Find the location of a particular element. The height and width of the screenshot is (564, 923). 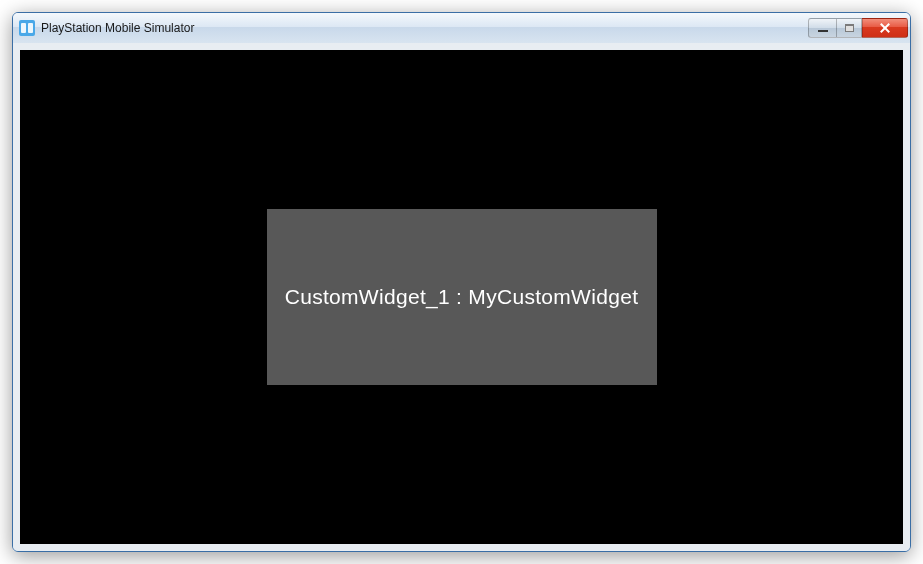

app-icon is located at coordinates (27, 28).